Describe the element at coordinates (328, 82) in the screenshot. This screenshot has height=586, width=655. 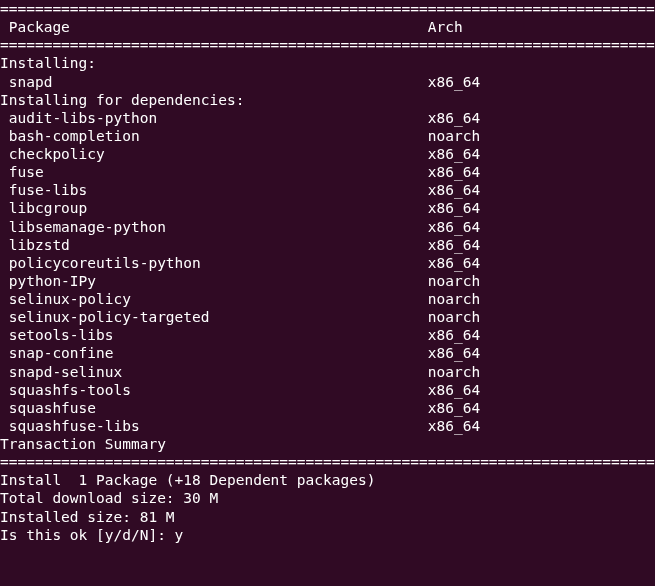
I see `terminal-line: snapd x86_64` at that location.